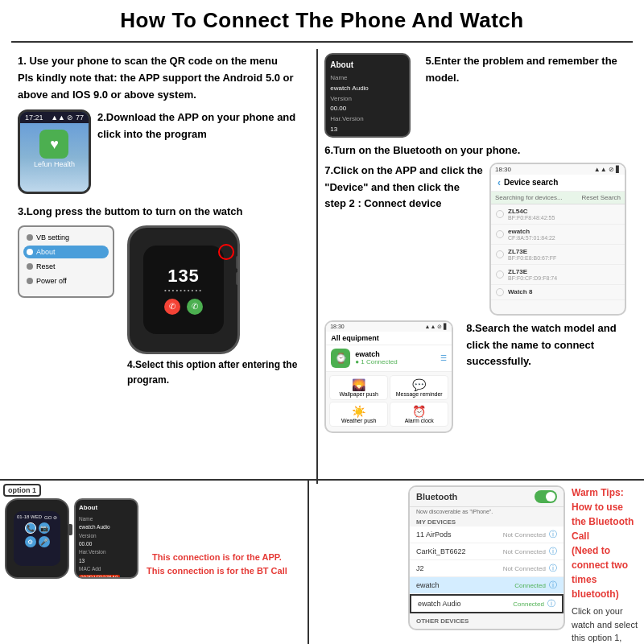  I want to click on step8-row: 18:30 ▲▲ ⊘ ▋ All equipment ⌚ ewatch ● 1 …, so click(475, 377).